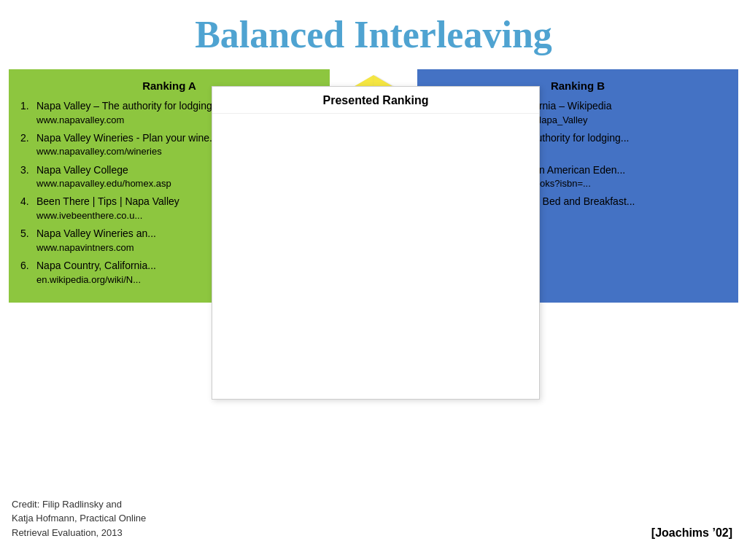  Describe the element at coordinates (128, 120) in the screenshot. I see `rank-url: www.napavalley.com` at that location.